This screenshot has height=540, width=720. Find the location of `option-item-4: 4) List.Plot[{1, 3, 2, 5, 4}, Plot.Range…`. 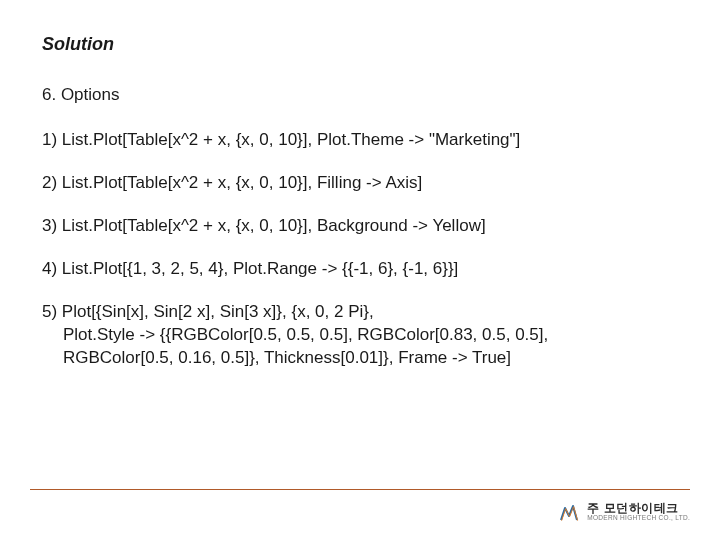

option-item-4: 4) List.Plot[{1, 3, 2, 5, 4}, Plot.Range… is located at coordinates (360, 270).